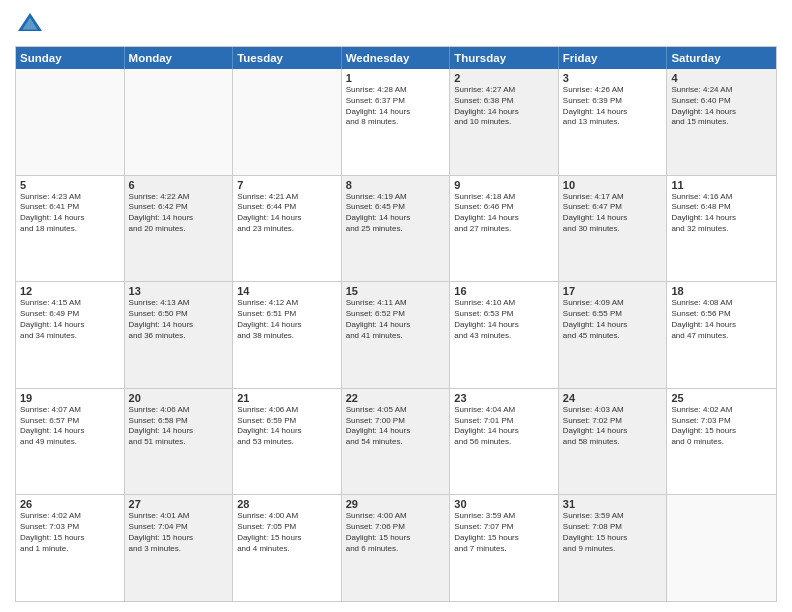 The width and height of the screenshot is (792, 612). What do you see at coordinates (504, 335) in the screenshot?
I see `cal-cell-day-16: 16Sunrise: 4:10 AM Sunset: 6:53 PM Dayli…` at bounding box center [504, 335].